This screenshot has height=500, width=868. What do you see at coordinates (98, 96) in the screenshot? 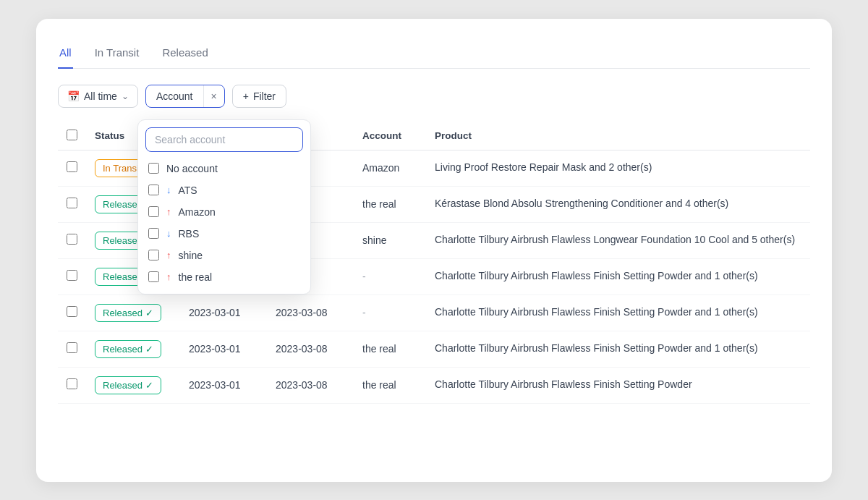
I see `date-filter-button: 📅 All time ⌄` at bounding box center [98, 96].